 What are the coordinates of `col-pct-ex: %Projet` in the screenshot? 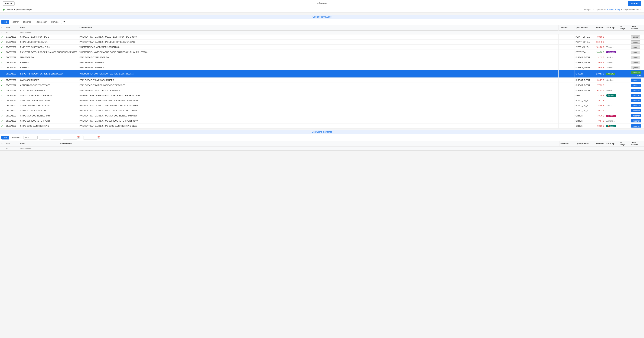 It's located at (625, 144).